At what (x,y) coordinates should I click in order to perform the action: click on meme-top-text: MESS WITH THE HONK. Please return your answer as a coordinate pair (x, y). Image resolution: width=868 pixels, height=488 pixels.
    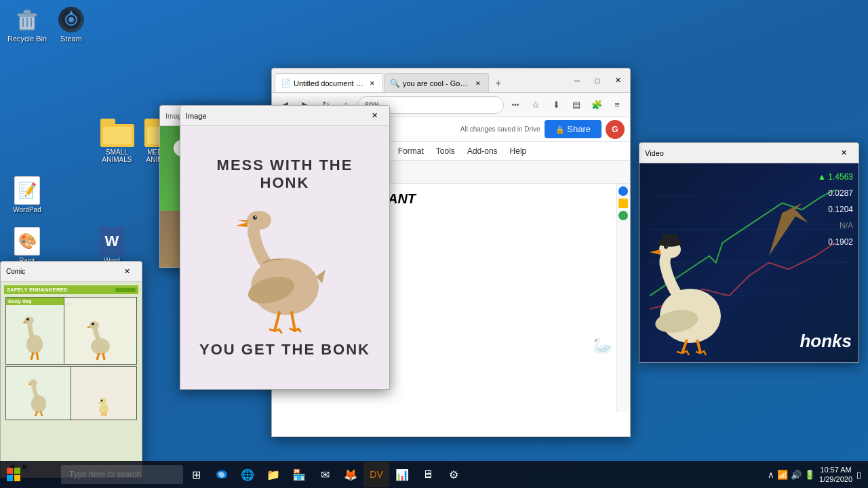
    Looking at the image, I should click on (285, 174).